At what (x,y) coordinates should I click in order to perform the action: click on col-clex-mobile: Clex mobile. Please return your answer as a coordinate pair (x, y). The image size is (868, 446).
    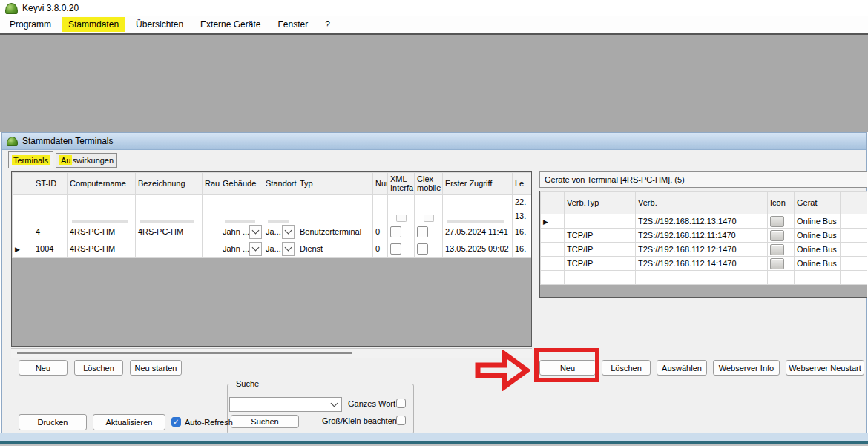
    Looking at the image, I should click on (429, 184).